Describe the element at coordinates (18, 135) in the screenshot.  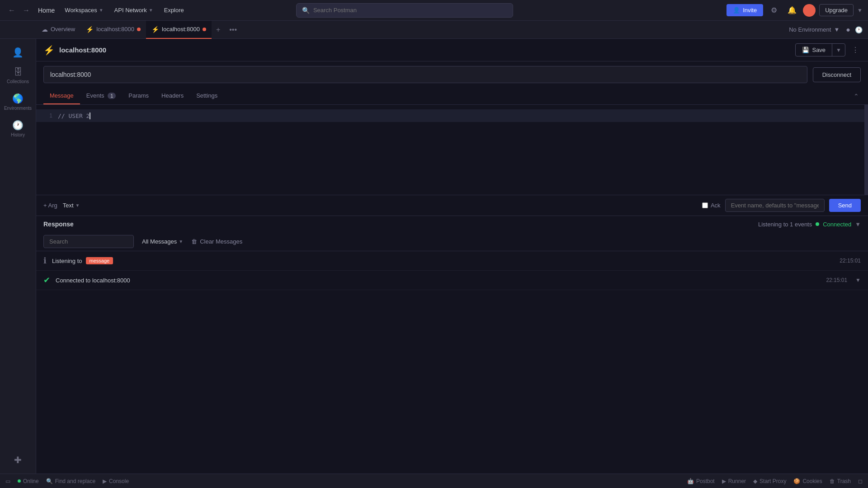
I see `history-label: History` at that location.